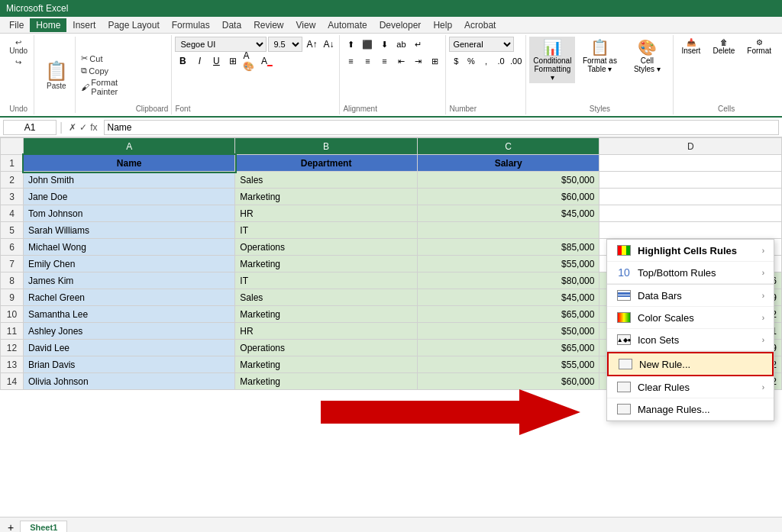 Image resolution: width=782 pixels, height=532 pixels. I want to click on menu-insert: Insert, so click(84, 25).